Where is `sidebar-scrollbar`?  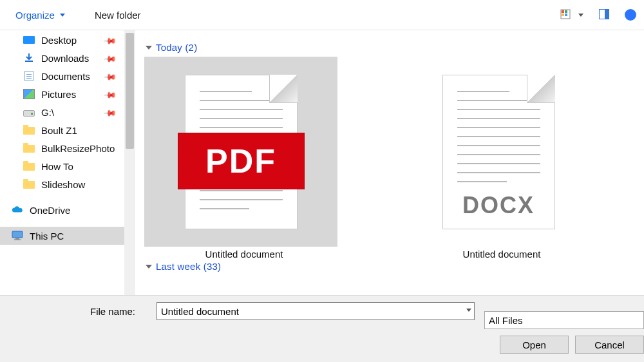 sidebar-scrollbar is located at coordinates (130, 162).